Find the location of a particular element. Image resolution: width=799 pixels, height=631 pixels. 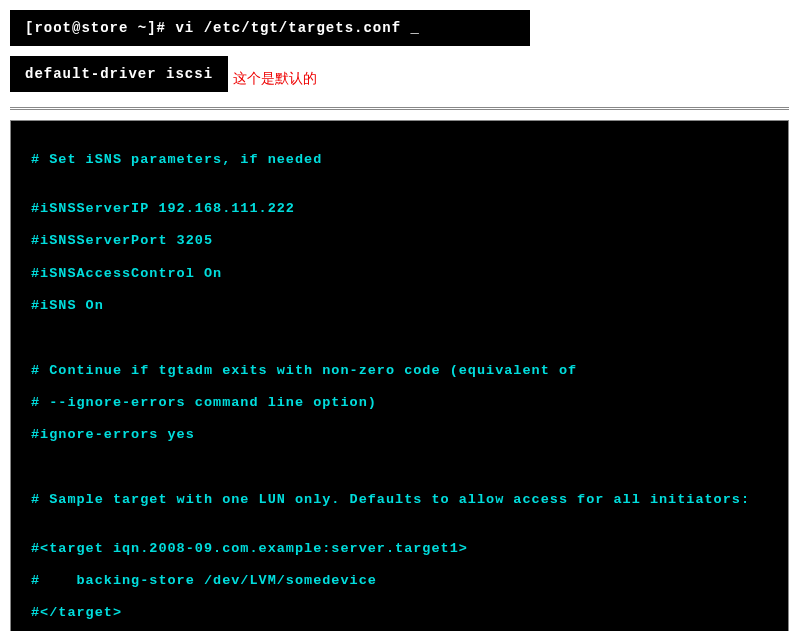

divider is located at coordinates (400, 108).